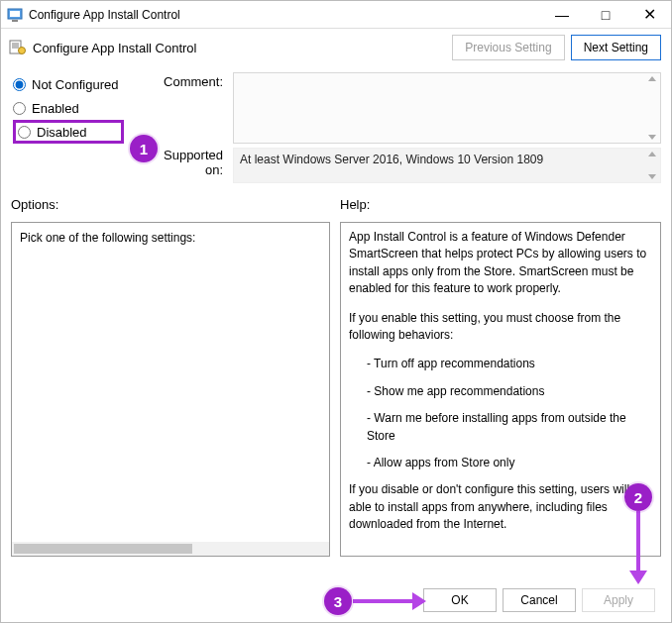 This screenshot has width=672, height=623. Describe the element at coordinates (103, 549) in the screenshot. I see `options-scrollbar-thumb` at that location.